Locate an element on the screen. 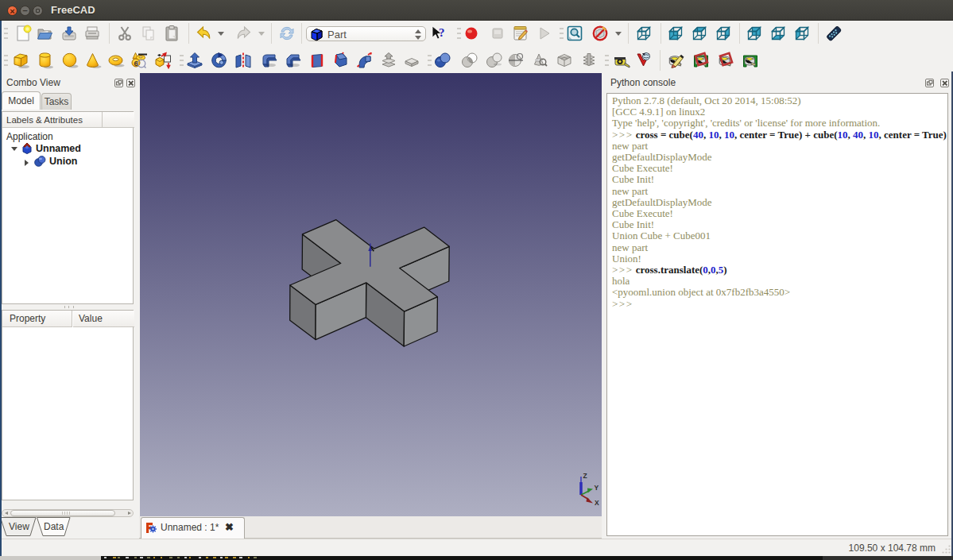 This screenshot has height=560, width=953. svg-text: Z is located at coordinates (585, 476).